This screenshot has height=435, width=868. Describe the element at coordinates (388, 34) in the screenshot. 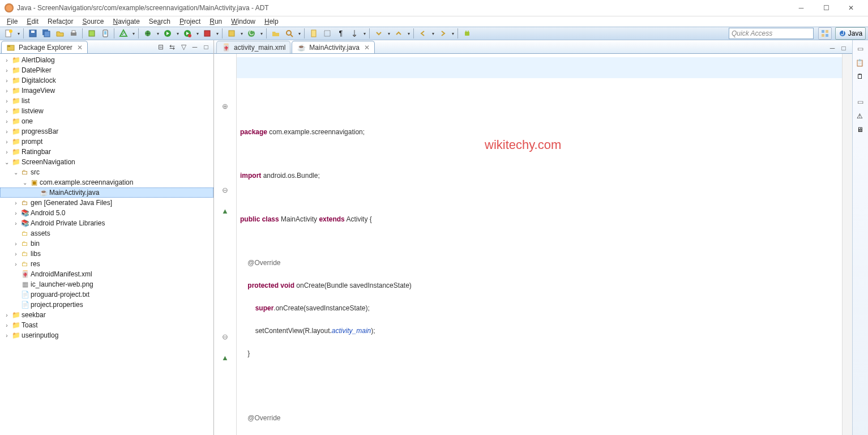

I see `next-ann-dropdown: ▾` at that location.